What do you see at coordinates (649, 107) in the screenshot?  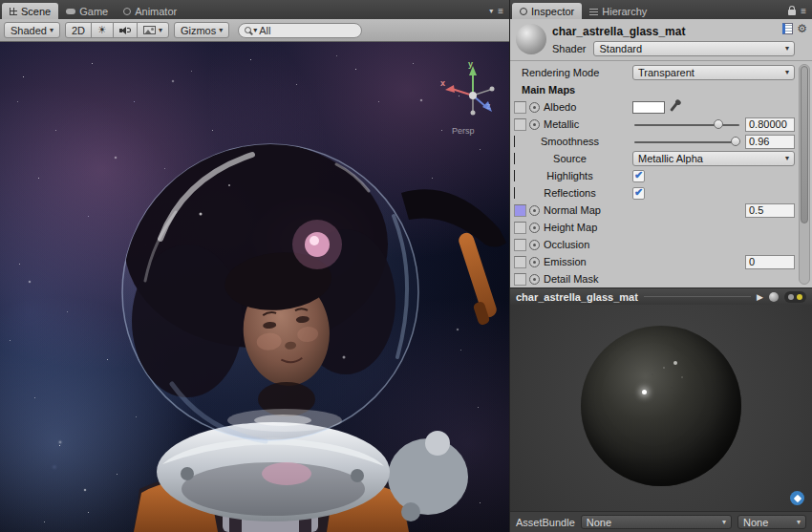 I see `albedo-color-swatch` at bounding box center [649, 107].